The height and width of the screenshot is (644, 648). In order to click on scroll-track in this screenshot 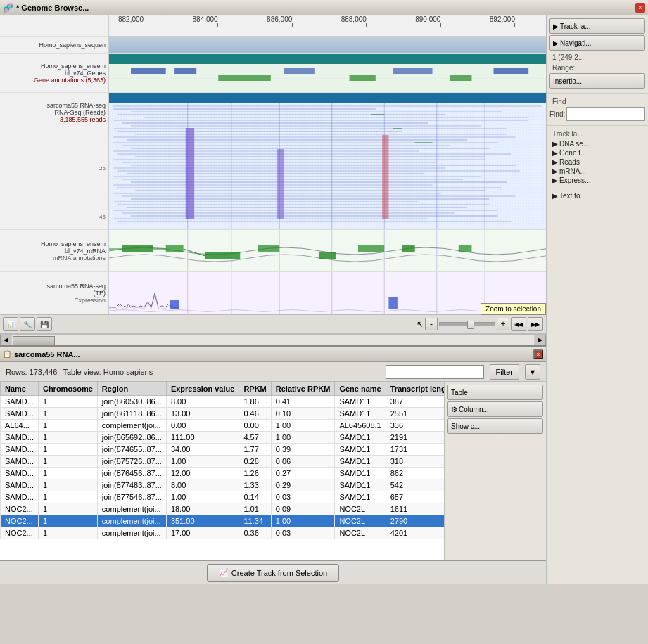, I will do `click(273, 340)`.